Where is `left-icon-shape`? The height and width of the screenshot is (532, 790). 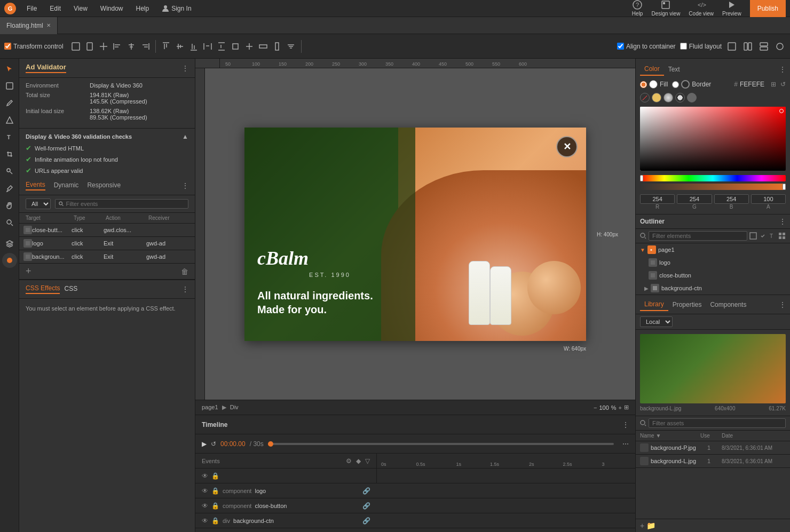
left-icon-shape is located at coordinates (10, 120).